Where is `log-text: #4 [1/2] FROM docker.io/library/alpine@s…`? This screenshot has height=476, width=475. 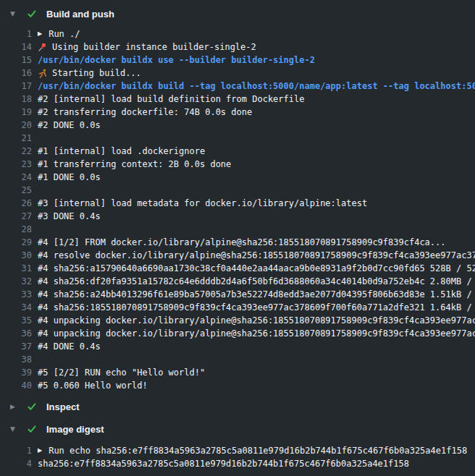 log-text: #4 [1/2] FROM docker.io/library/alpine@s… is located at coordinates (242, 242).